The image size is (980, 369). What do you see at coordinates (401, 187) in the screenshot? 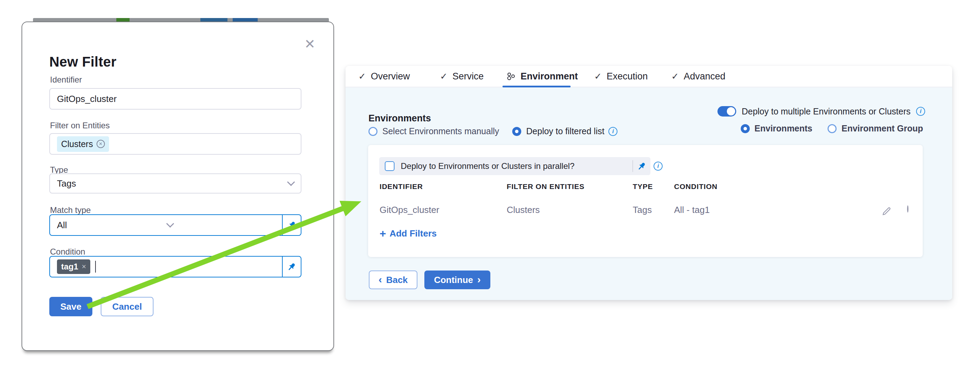
I see `col-header-identifier: IDENTIFIER` at bounding box center [401, 187].